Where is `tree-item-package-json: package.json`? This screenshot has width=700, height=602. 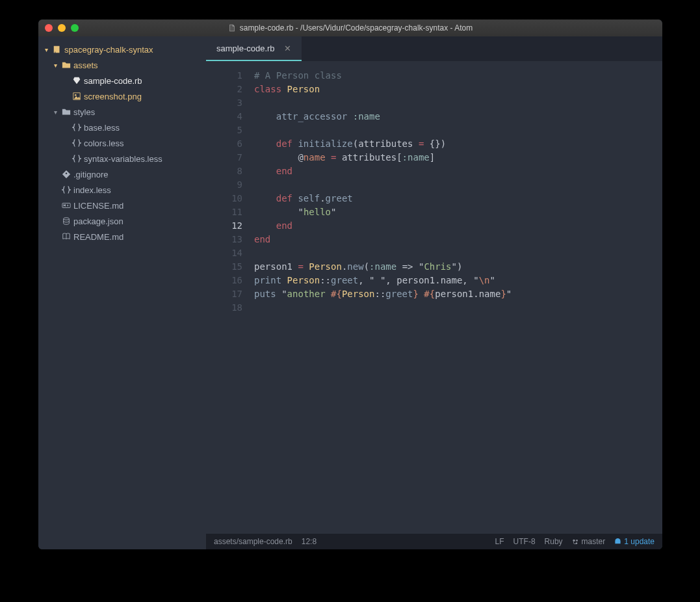
tree-item-package-json: package.json is located at coordinates (122, 221).